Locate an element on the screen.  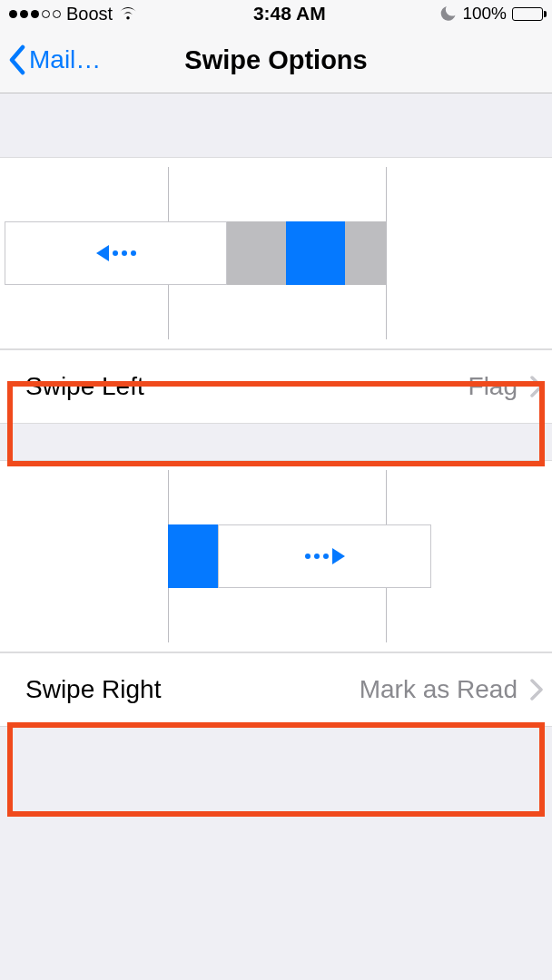
nav-bar: Mail… Swipe Options is located at coordinates (276, 60).